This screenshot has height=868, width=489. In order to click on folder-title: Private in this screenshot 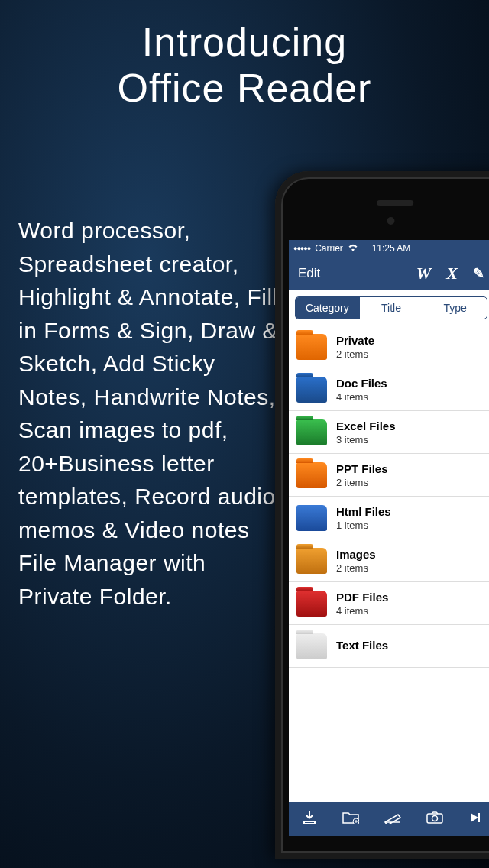, I will do `click(355, 341)`.